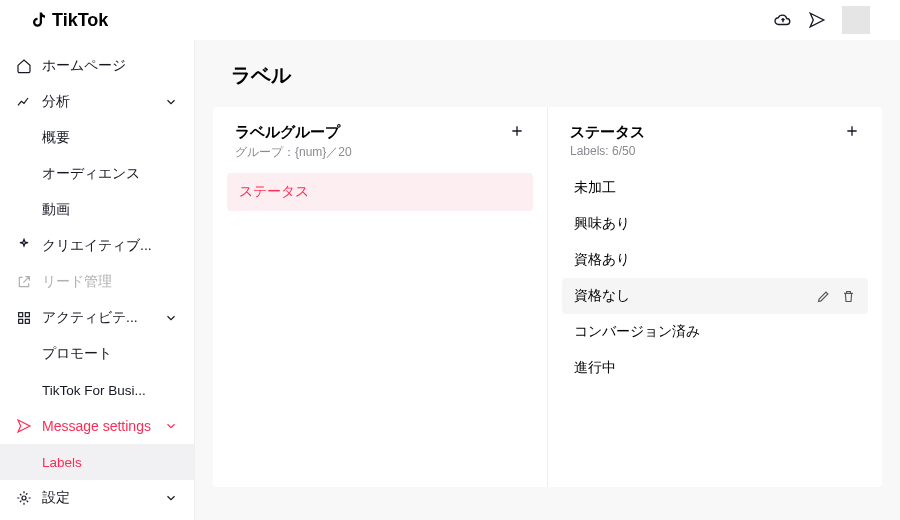 The width and height of the screenshot is (900, 520). I want to click on label-item: 資格あり, so click(715, 260).